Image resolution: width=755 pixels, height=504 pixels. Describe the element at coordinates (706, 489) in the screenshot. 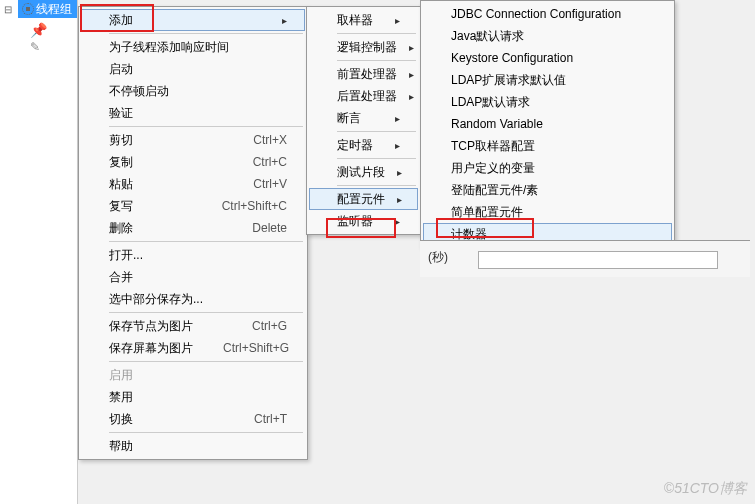

I see `watermark: ©51CTO博客` at that location.